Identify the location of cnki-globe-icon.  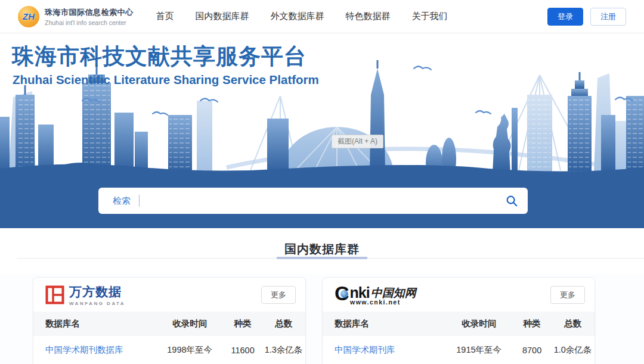
(345, 294).